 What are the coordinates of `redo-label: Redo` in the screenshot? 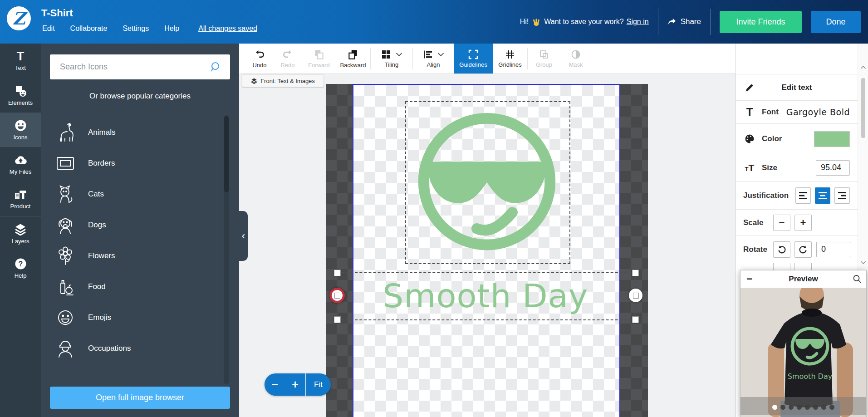 It's located at (288, 65).